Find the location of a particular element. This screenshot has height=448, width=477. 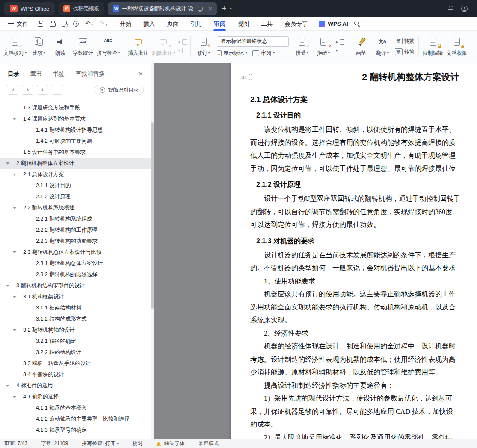

next-change-button is located at coordinates (340, 50).